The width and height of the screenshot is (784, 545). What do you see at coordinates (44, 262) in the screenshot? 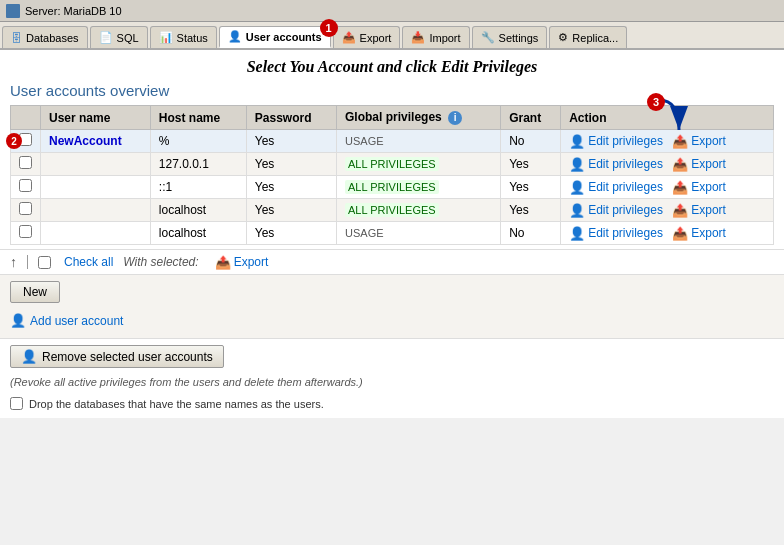
I see `check-all-checkbox` at bounding box center [44, 262].